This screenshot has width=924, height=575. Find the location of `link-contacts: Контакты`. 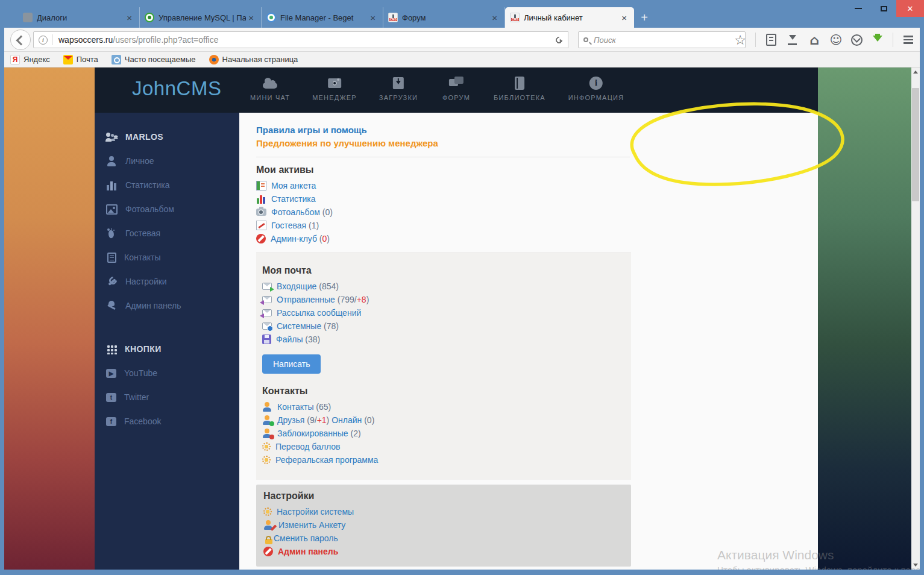

link-contacts: Контакты is located at coordinates (295, 407).